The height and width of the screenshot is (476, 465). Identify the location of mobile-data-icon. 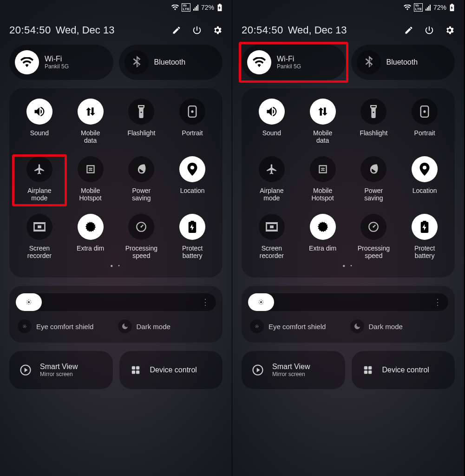
(323, 112).